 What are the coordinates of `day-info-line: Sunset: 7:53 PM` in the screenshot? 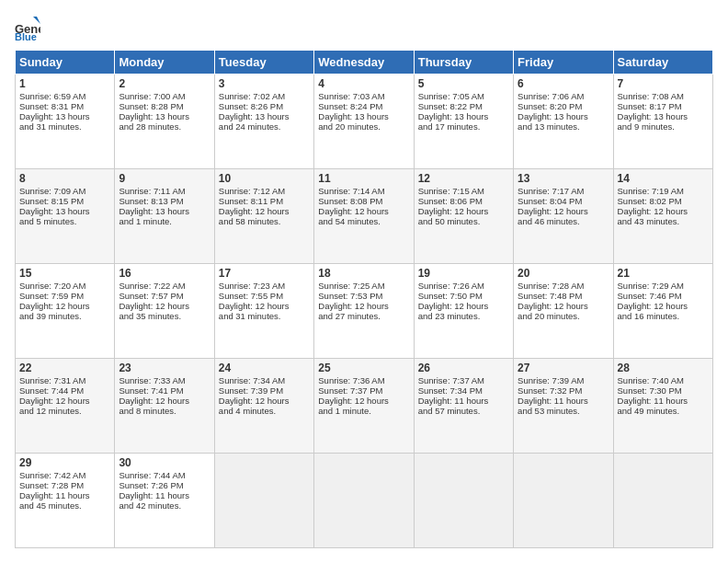 It's located at (364, 296).